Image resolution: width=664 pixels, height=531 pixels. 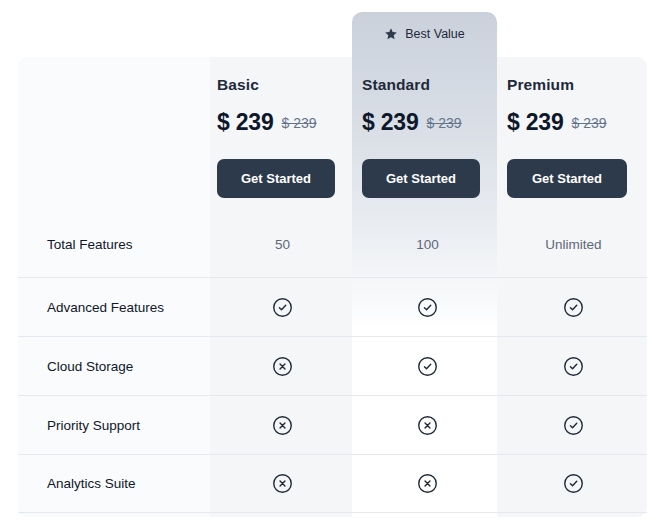 I want to click on feature-row-cloud-storage: Cloud Storage, so click(x=332, y=366).